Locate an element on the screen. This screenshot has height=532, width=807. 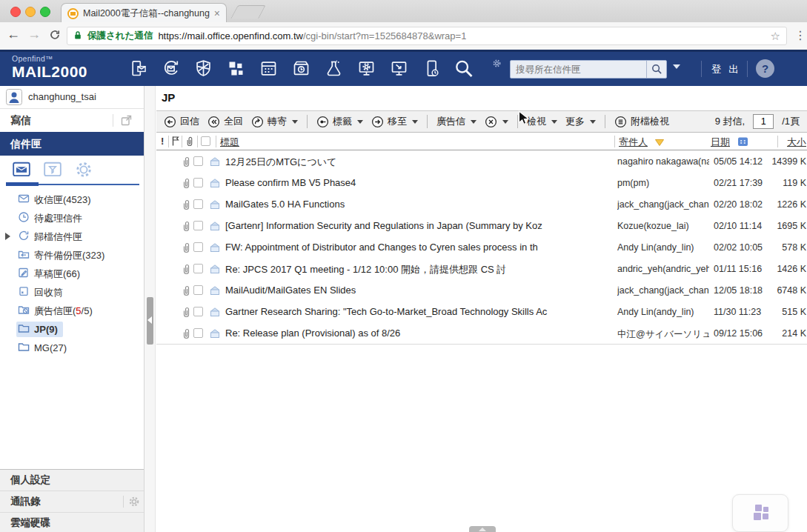
mail-subject: Please confirm MB V5 Phase4 is located at coordinates (416, 182).